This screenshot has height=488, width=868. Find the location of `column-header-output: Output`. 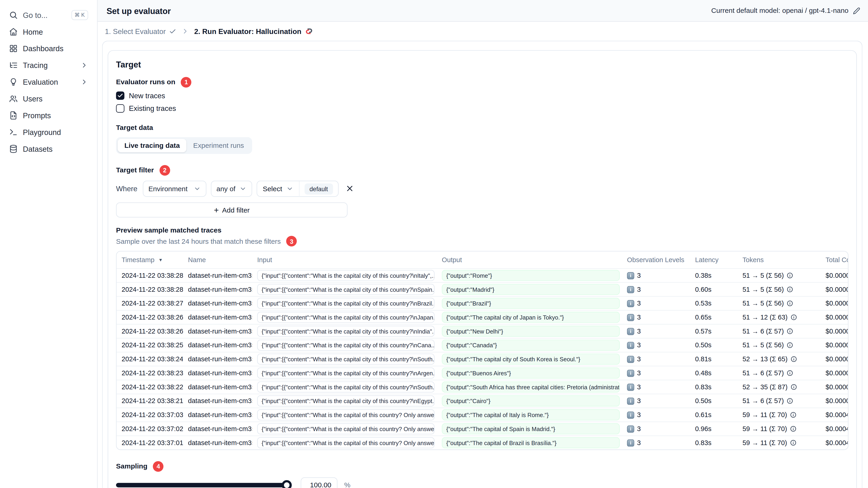

column-header-output: Output is located at coordinates (529, 260).